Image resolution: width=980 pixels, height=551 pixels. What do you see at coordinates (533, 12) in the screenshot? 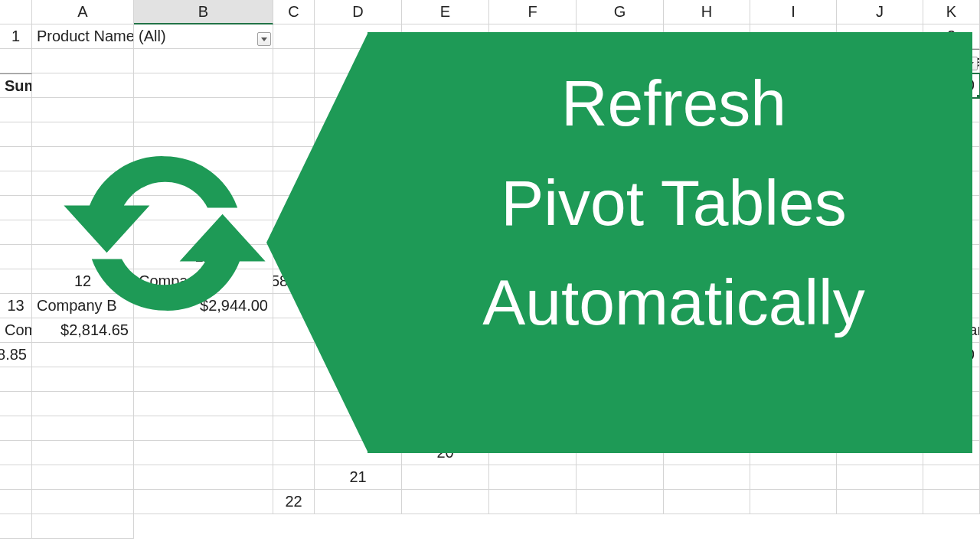
I see `col-header-F: F` at bounding box center [533, 12].